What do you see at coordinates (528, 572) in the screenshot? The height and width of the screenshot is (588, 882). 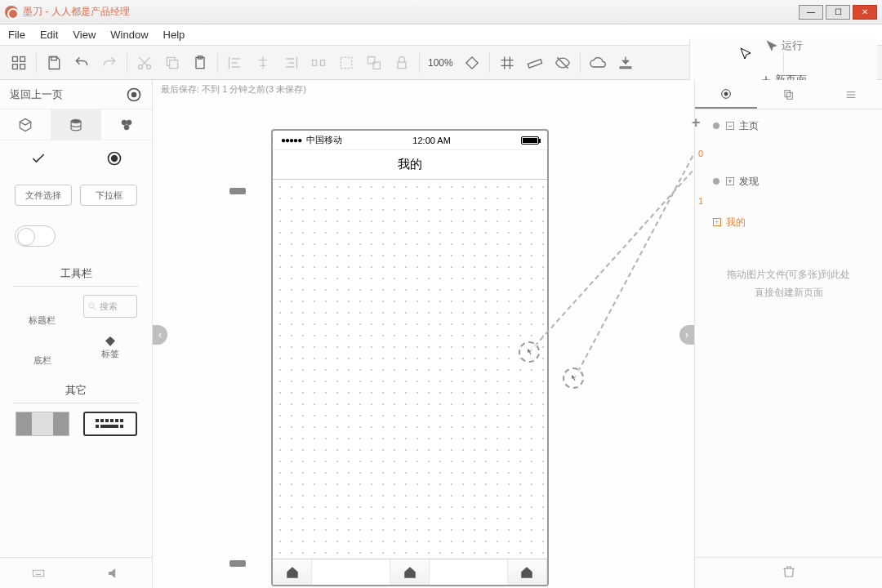 I see `tab-item-home3-icon` at bounding box center [528, 572].